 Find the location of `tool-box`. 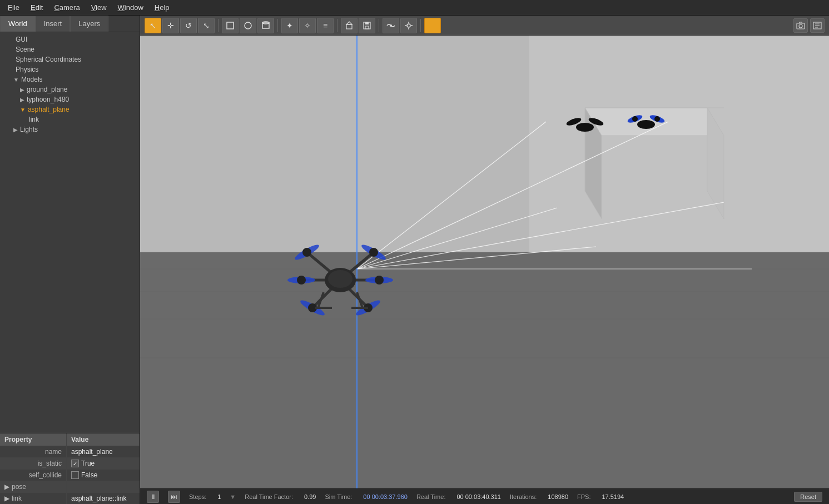

tool-box is located at coordinates (230, 26).